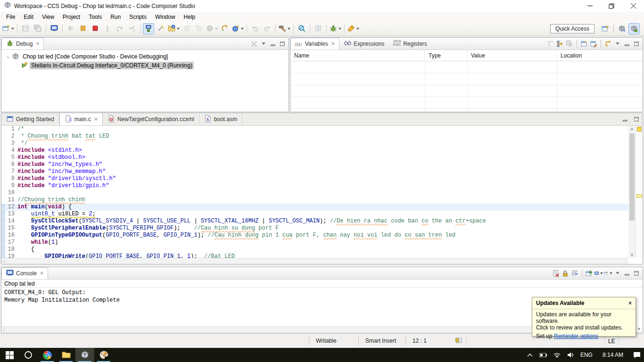  Describe the element at coordinates (354, 29) in the screenshot. I see `flash-button` at that location.